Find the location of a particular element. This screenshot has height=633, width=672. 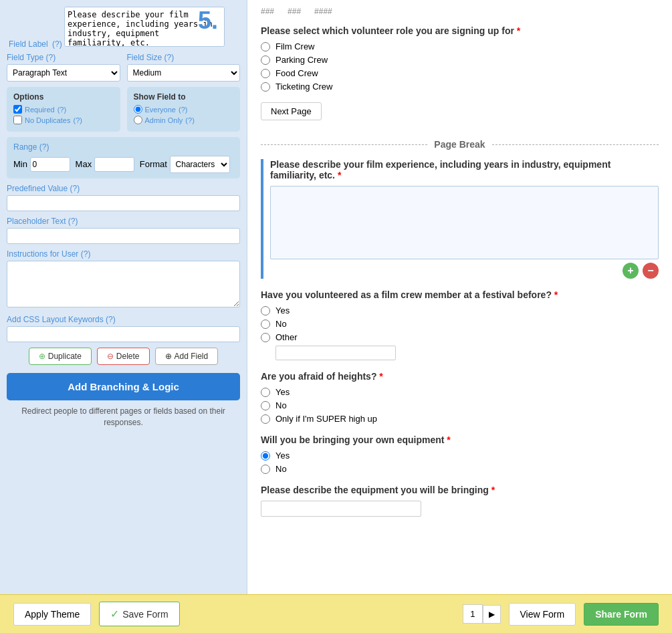

describe-equipment-input is located at coordinates (341, 509).